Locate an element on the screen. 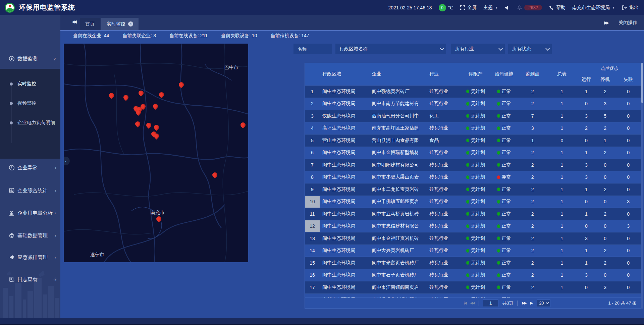 The width and height of the screenshot is (644, 325). row-number: 10 is located at coordinates (312, 202).